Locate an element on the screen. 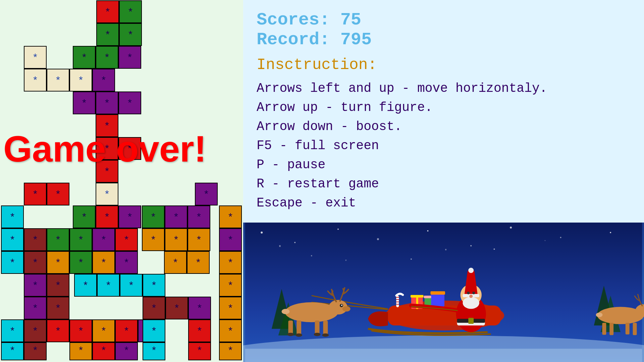  instruction-line-4: F5 - full screen is located at coordinates (443, 145).